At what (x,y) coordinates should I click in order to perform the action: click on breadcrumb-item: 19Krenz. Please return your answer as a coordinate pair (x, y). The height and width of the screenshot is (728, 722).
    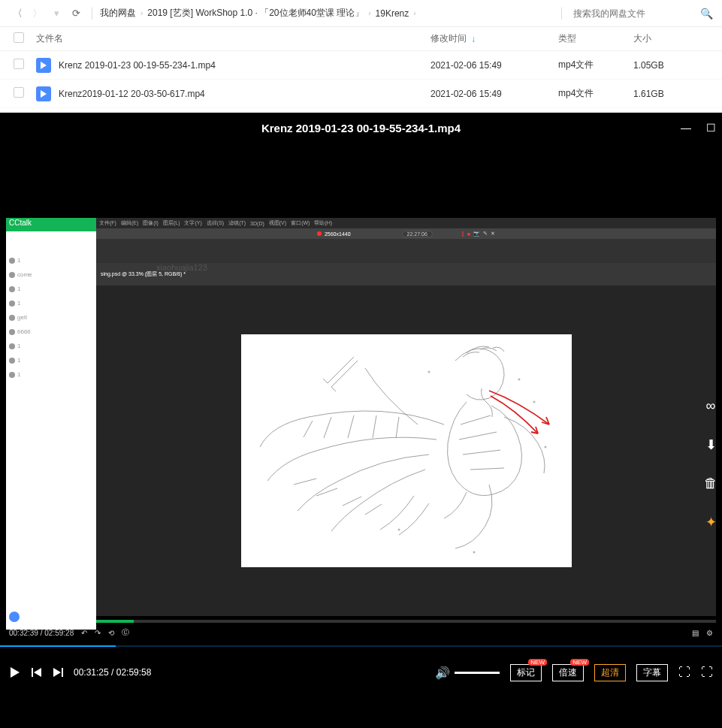
    Looking at the image, I should click on (392, 14).